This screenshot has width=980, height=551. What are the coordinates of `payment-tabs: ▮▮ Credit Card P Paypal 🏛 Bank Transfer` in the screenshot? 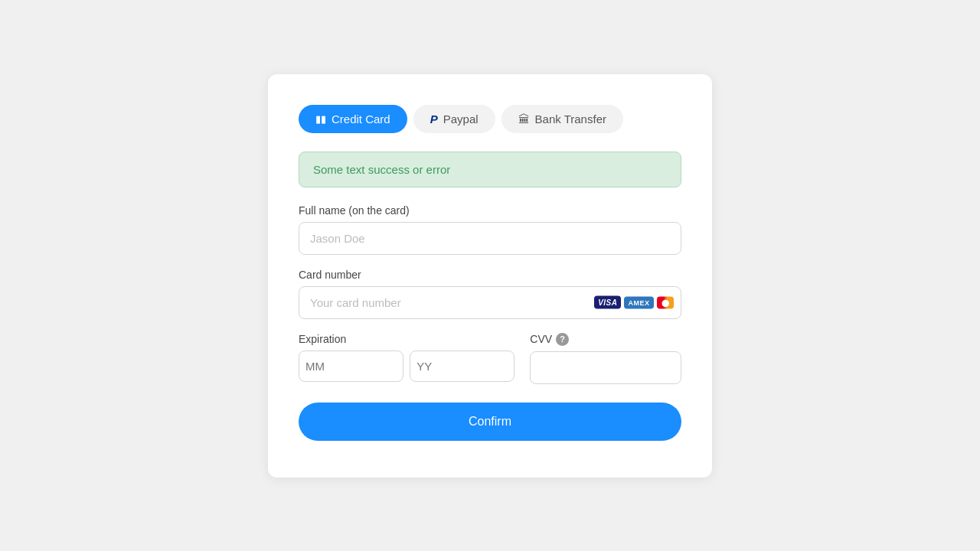 It's located at (490, 119).